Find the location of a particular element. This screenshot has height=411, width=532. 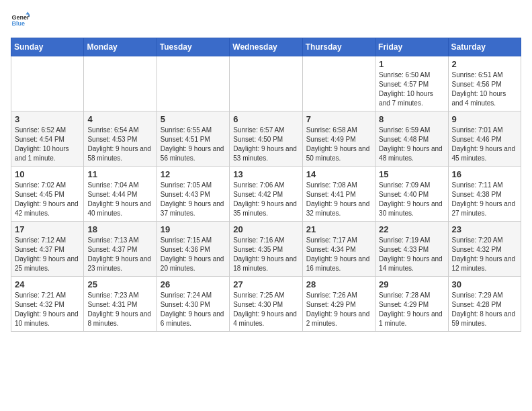

header-wednesday: Wednesday is located at coordinates (266, 47).